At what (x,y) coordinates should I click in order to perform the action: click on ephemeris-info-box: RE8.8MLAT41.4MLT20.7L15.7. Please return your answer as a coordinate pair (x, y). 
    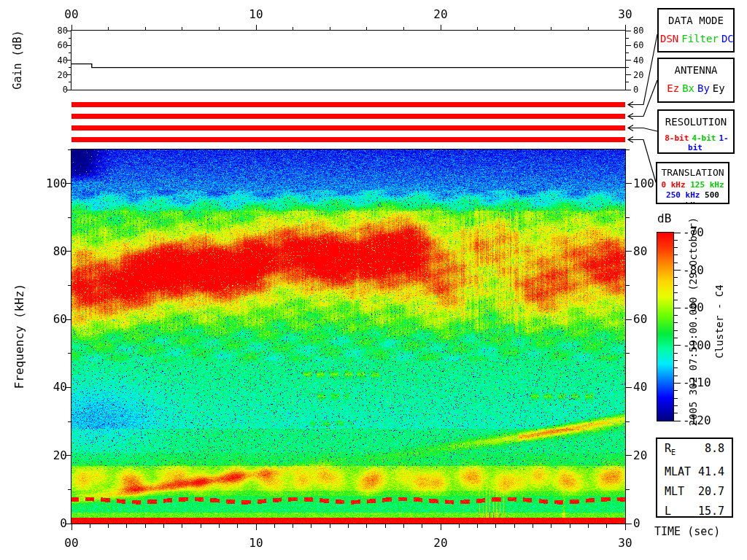
    Looking at the image, I should click on (694, 478).